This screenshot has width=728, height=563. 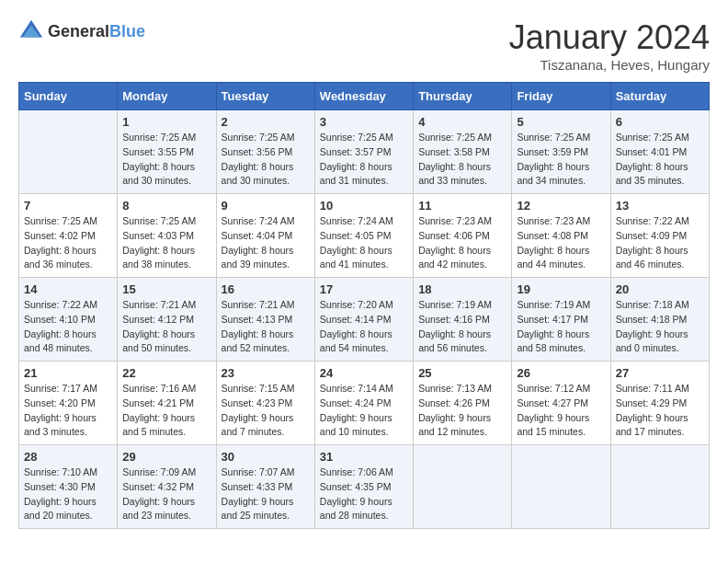 I want to click on calendar-cell: 16Sunrise: 7:21 AMSunset: 4:13 PMDayligh…, so click(x=265, y=320).